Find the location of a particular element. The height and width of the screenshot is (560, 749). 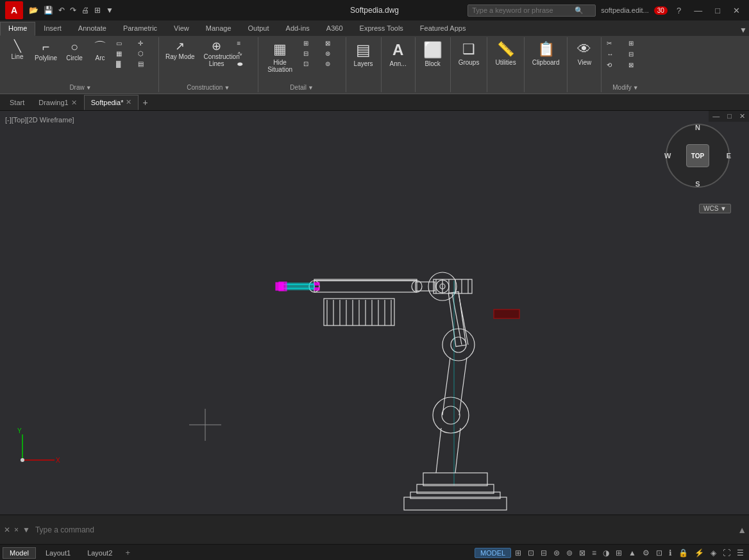

tab-start: Start is located at coordinates (17, 103).